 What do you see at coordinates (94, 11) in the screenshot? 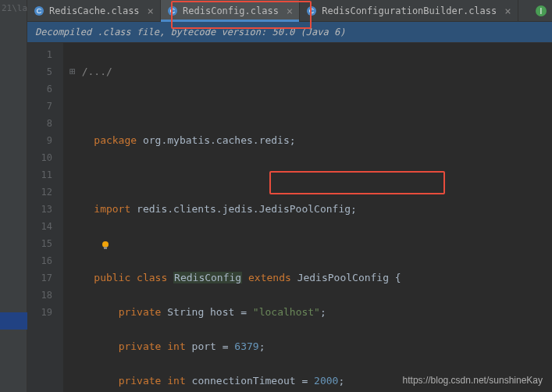
I see `tab-redis-cache: C RedisCache.class ×` at bounding box center [94, 11].